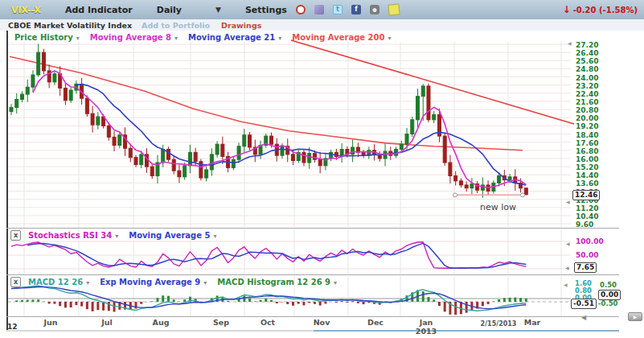 The height and width of the screenshot is (338, 644). Describe the element at coordinates (609, 295) in the screenshot. I see `macd-hist-last-value-box: 0.00` at that location.